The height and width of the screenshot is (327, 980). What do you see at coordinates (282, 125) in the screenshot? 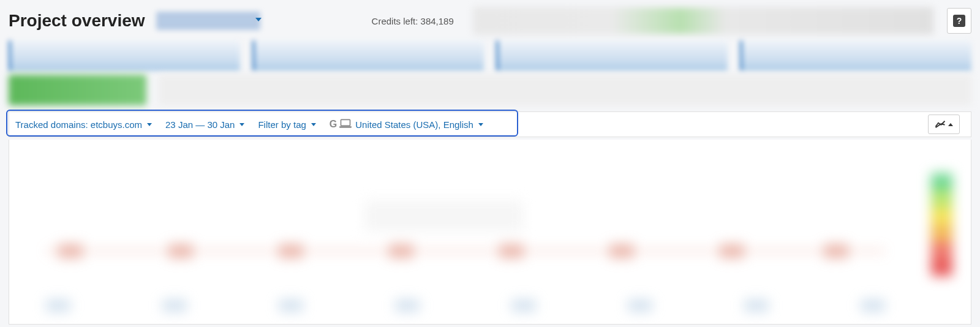
I see `filter-by-tag-label: Filter by tag` at bounding box center [282, 125].